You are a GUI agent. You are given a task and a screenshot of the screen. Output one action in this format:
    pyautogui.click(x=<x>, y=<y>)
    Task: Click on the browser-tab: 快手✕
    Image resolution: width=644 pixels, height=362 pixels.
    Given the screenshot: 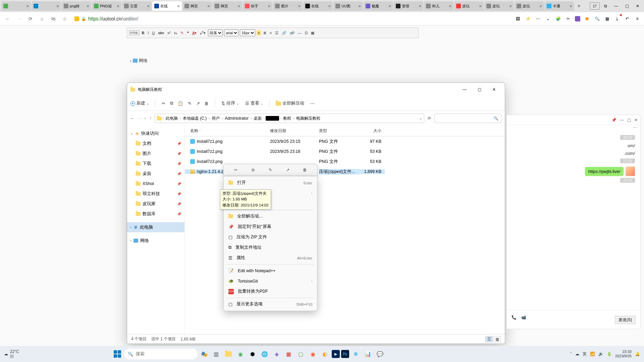 What is the action you would take?
    pyautogui.click(x=258, y=6)
    